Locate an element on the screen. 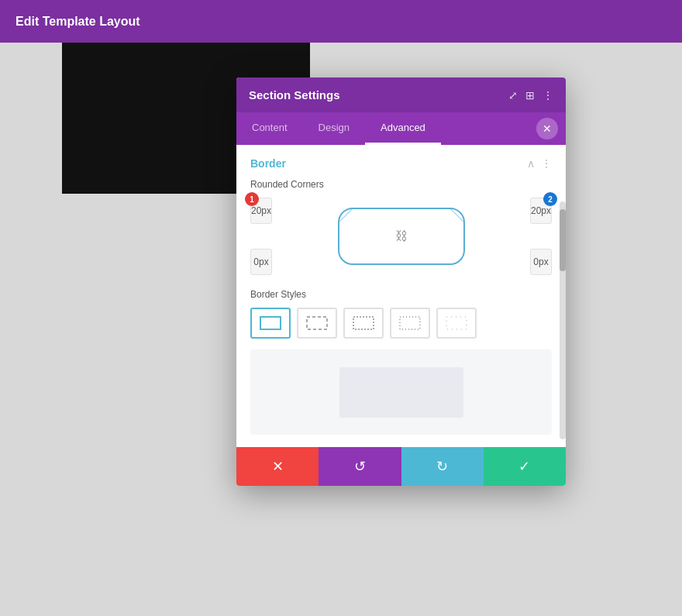 Image resolution: width=682 pixels, height=616 pixels. border-styles-row is located at coordinates (401, 323).